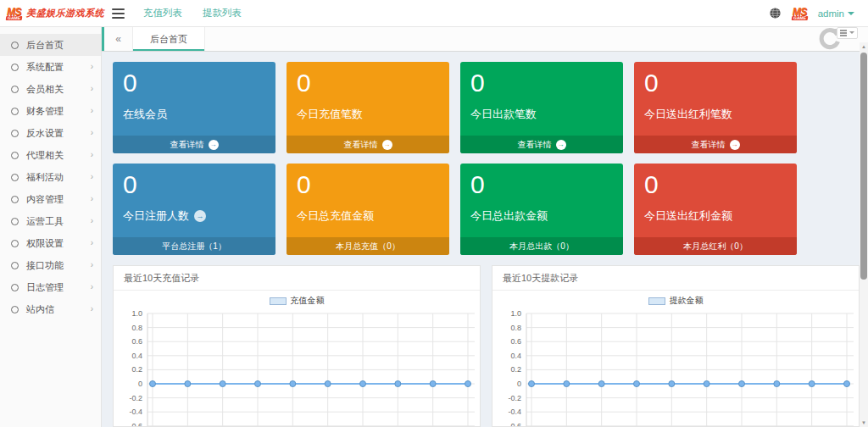 This screenshot has width=868, height=427. Describe the element at coordinates (434, 14) in the screenshot. I see `top-header: MS GAME 美盛娱乐游戏系统 充值列表 提款列表 MS GAME admin` at that location.